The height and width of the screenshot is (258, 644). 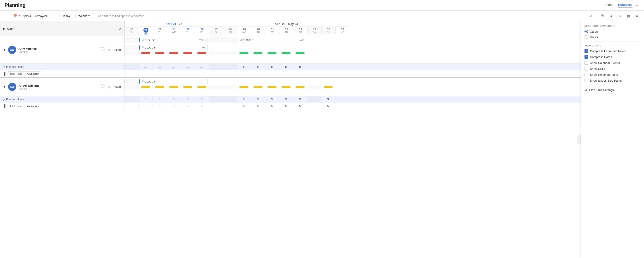 What do you see at coordinates (586, 81) in the screenshot?
I see `show-issues-checkbox` at bounding box center [586, 81].